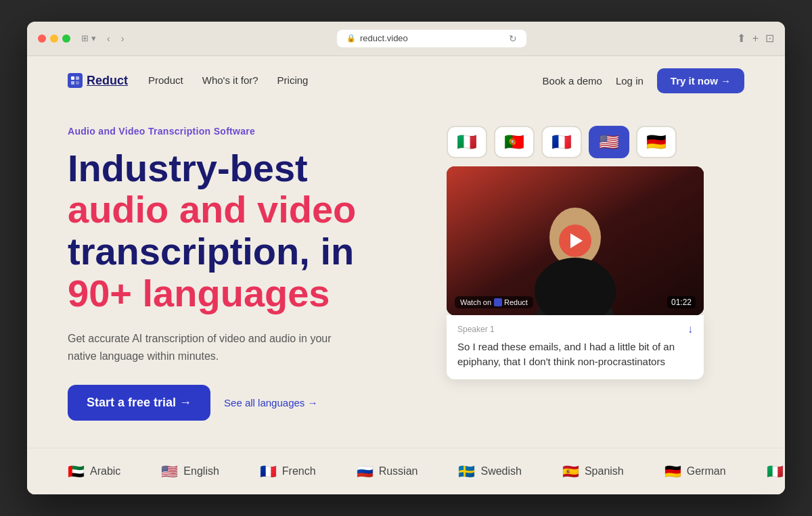 This screenshot has width=812, height=516. What do you see at coordinates (476, 302) in the screenshot?
I see `watch-on-text: Watch on` at bounding box center [476, 302].